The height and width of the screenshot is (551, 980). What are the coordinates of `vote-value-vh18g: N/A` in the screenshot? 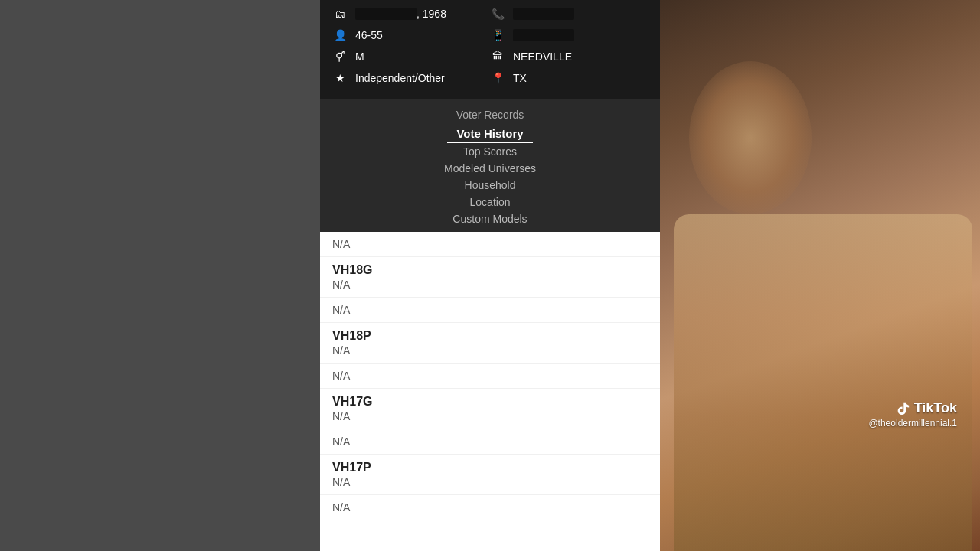 It's located at (490, 285).